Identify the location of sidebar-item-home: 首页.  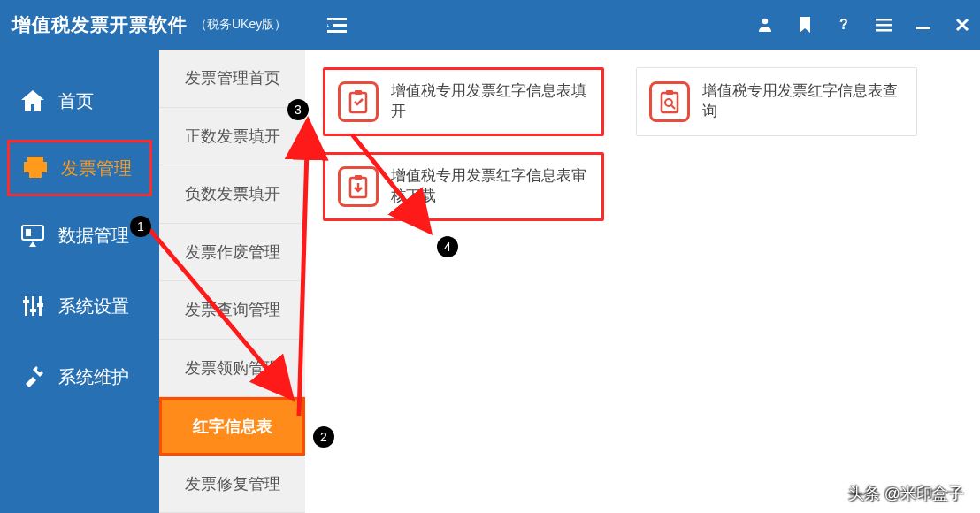
(80, 101).